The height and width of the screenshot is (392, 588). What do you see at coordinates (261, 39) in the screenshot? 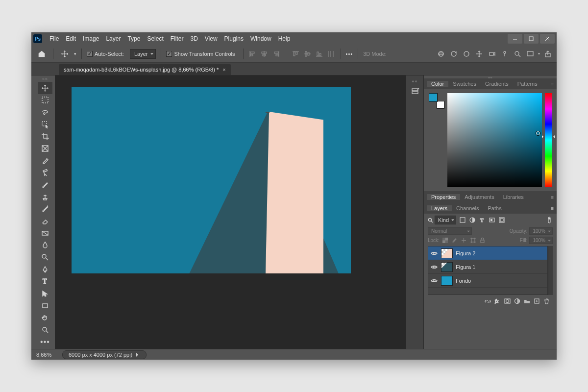
I see `menu-window: Window` at bounding box center [261, 39].